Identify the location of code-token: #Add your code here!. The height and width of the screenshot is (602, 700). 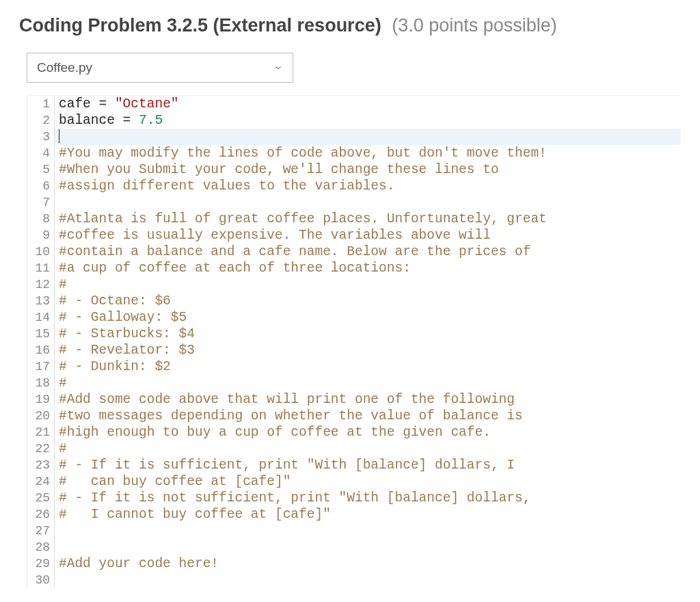
(139, 564).